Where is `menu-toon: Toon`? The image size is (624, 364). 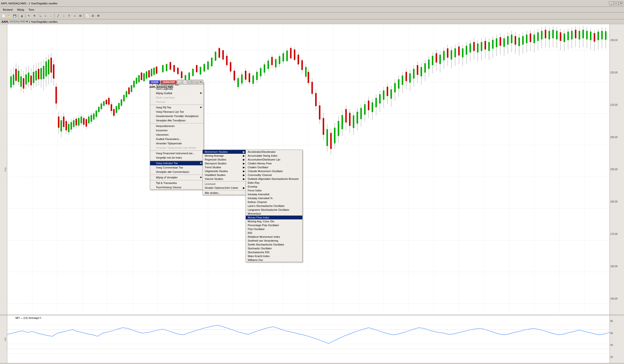 menu-toon: Toon is located at coordinates (31, 10).